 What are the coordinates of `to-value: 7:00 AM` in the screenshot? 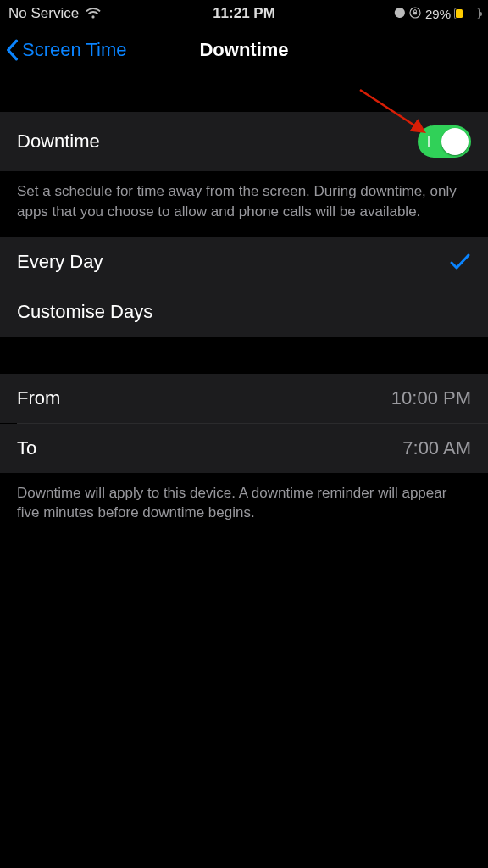 It's located at (437, 448).